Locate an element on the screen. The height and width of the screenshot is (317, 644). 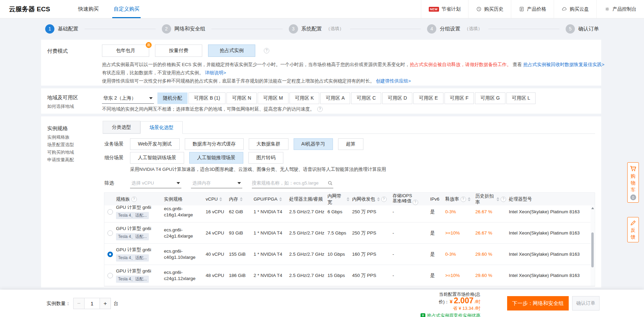
step-system-config: 3 系统配置 （选填） is located at coordinates (316, 29).